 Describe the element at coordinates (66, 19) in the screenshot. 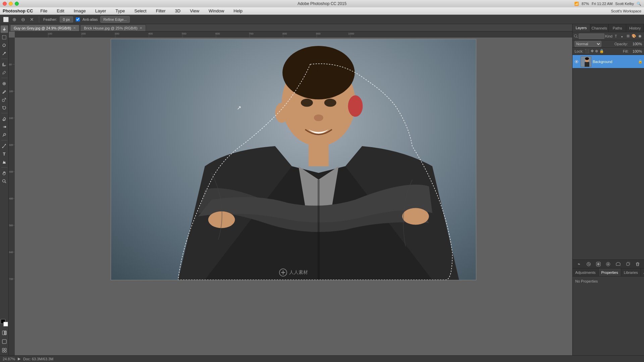

I see `feather-input` at that location.